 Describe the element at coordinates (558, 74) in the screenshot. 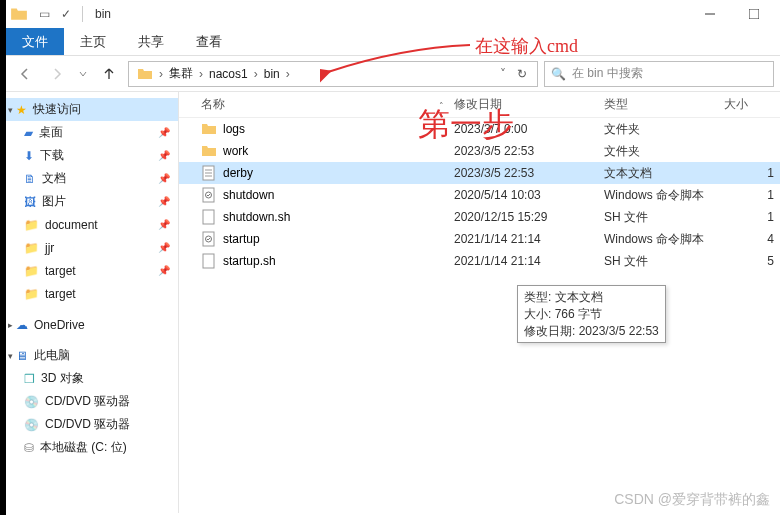

I see `search-icon: 🔍` at that location.